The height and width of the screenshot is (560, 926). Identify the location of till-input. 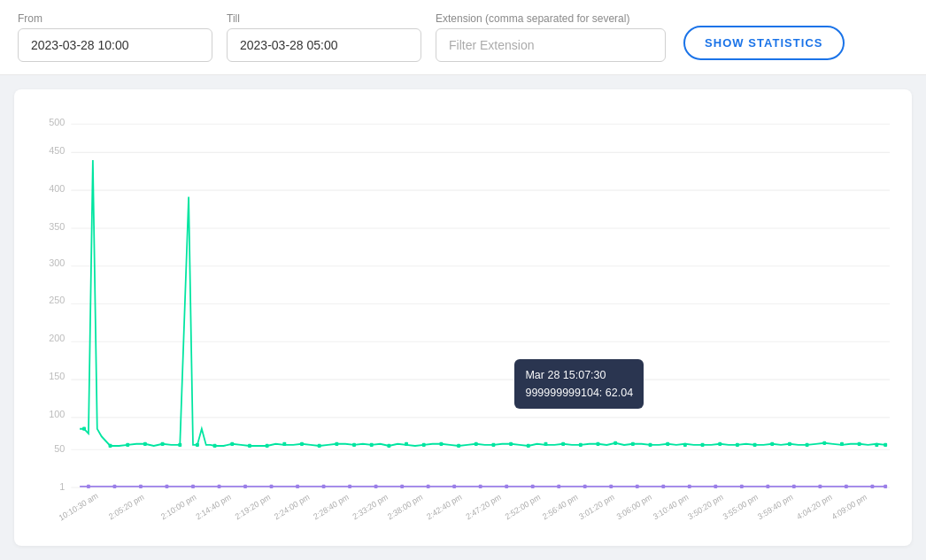
(324, 45).